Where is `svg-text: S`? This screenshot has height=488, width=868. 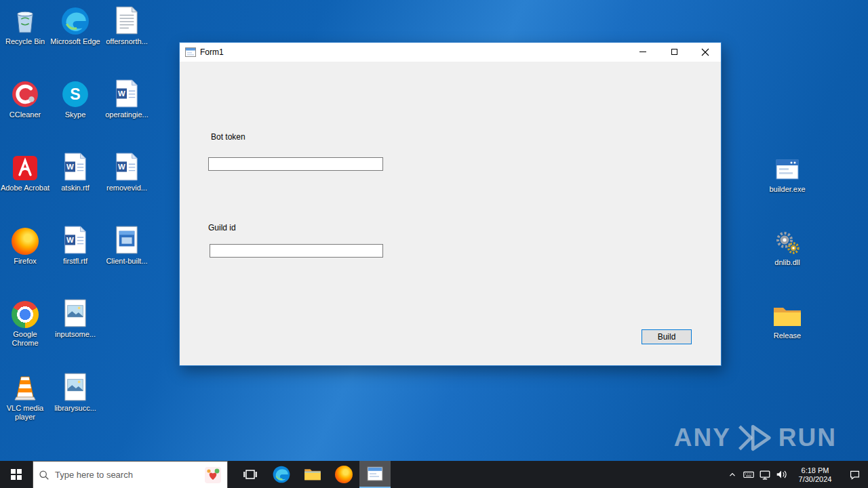 svg-text: S is located at coordinates (75, 94).